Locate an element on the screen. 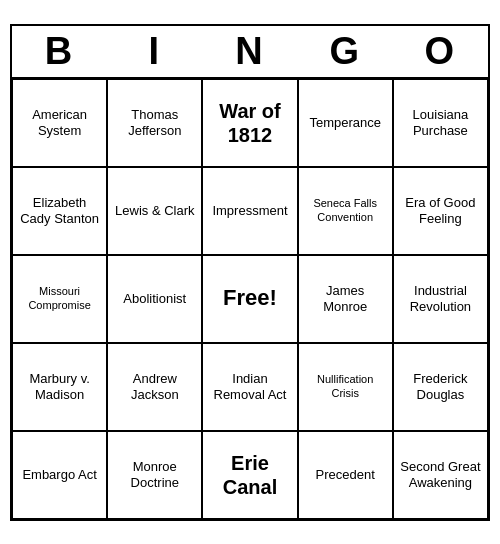 This screenshot has width=500, height=544. bingo-cell: War of 1812 is located at coordinates (250, 123).